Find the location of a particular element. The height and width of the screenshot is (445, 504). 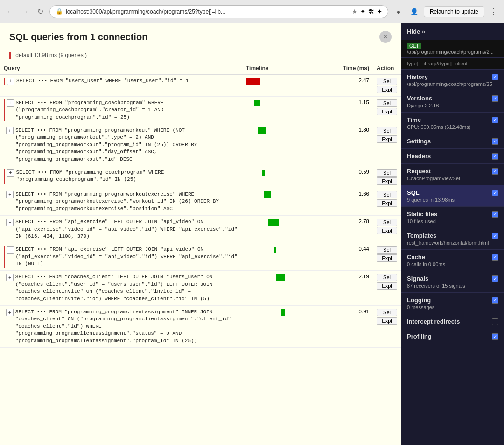

forward-button: → is located at coordinates (25, 12).